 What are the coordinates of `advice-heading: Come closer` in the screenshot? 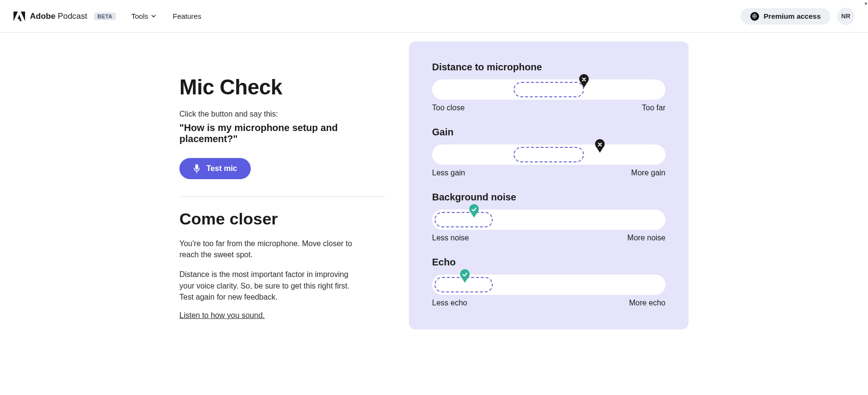 It's located at (283, 219).